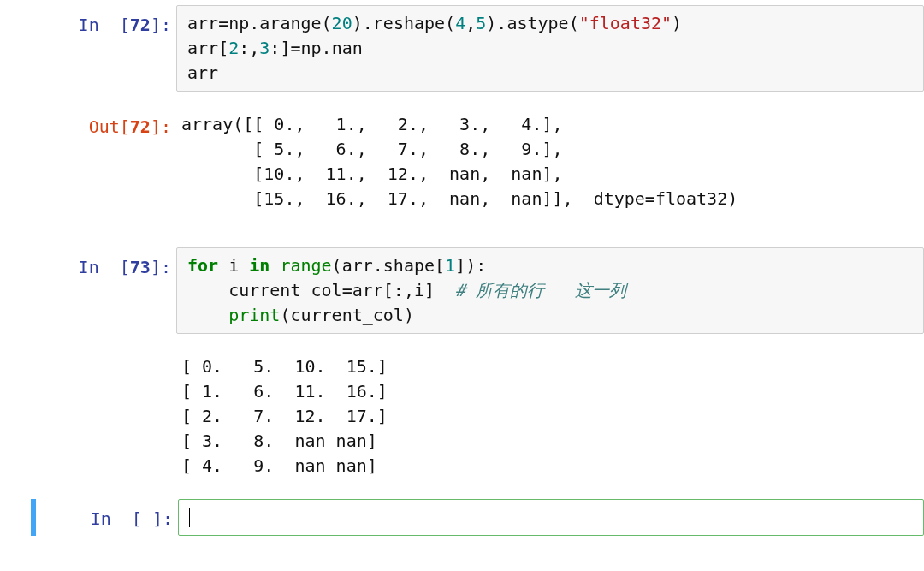  I want to click on token: nan, so click(347, 48).